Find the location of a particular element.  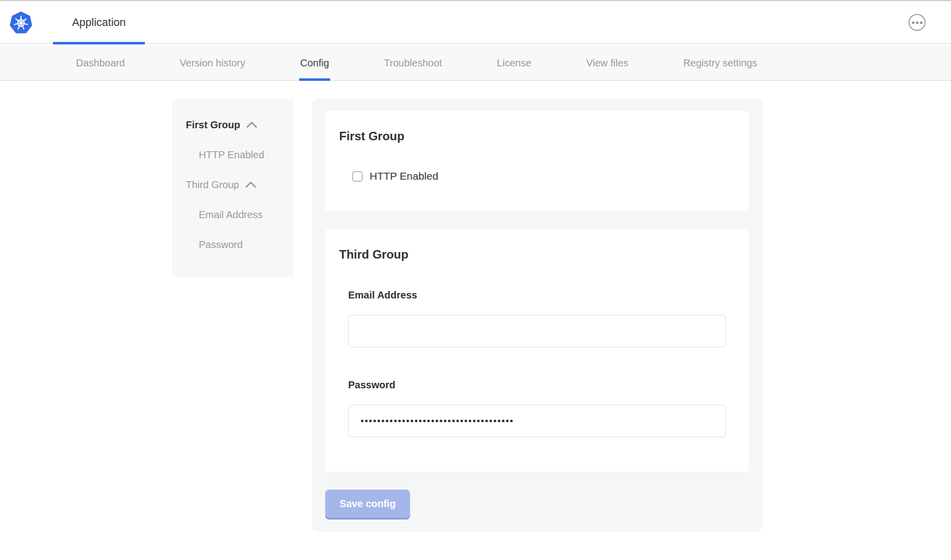

sidebar-group-third-group: Third Group is located at coordinates (240, 185).